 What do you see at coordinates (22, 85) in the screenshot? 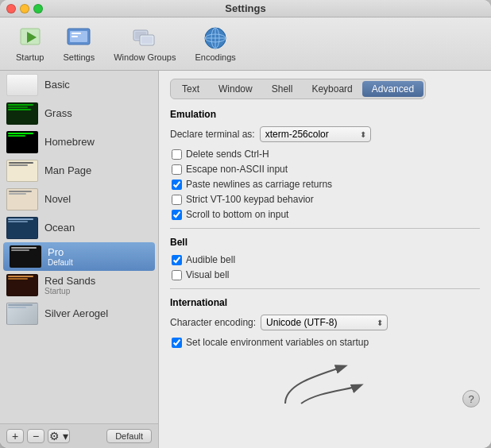
I see `basic-thumb` at bounding box center [22, 85].